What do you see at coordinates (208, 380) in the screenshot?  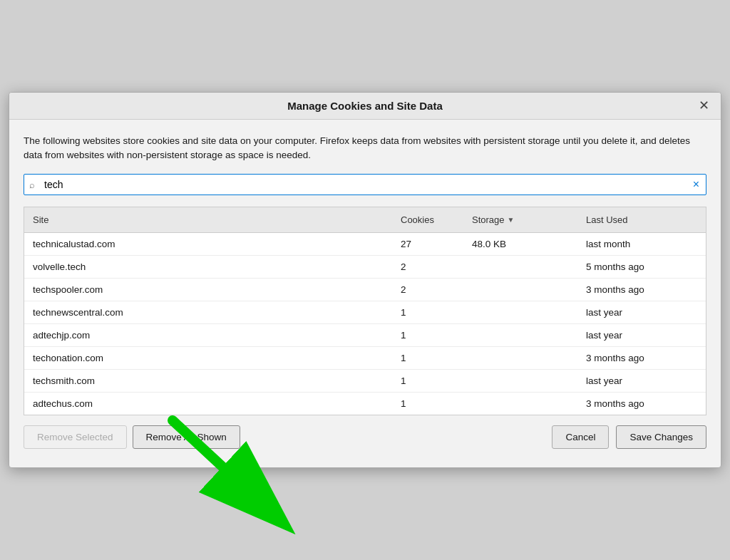 I see `cell-site: techsmith.com` at bounding box center [208, 380].